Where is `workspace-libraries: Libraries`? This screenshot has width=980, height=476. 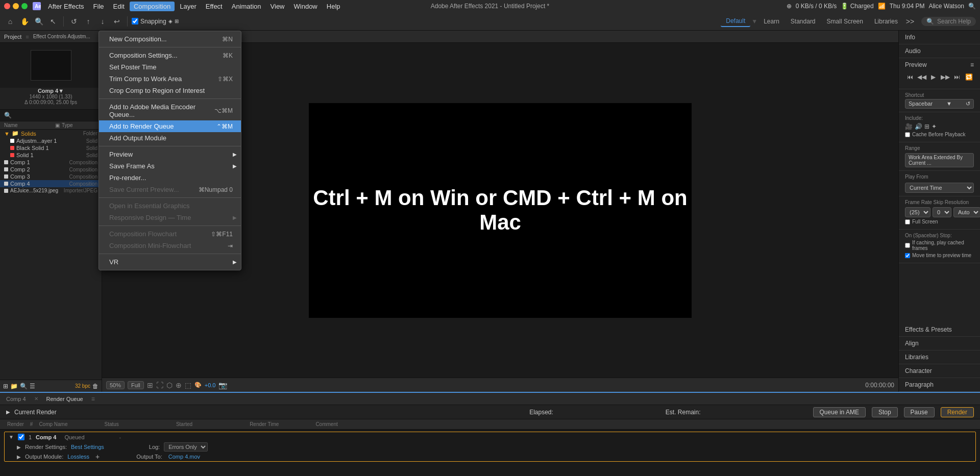
workspace-libraries: Libraries is located at coordinates (886, 21).